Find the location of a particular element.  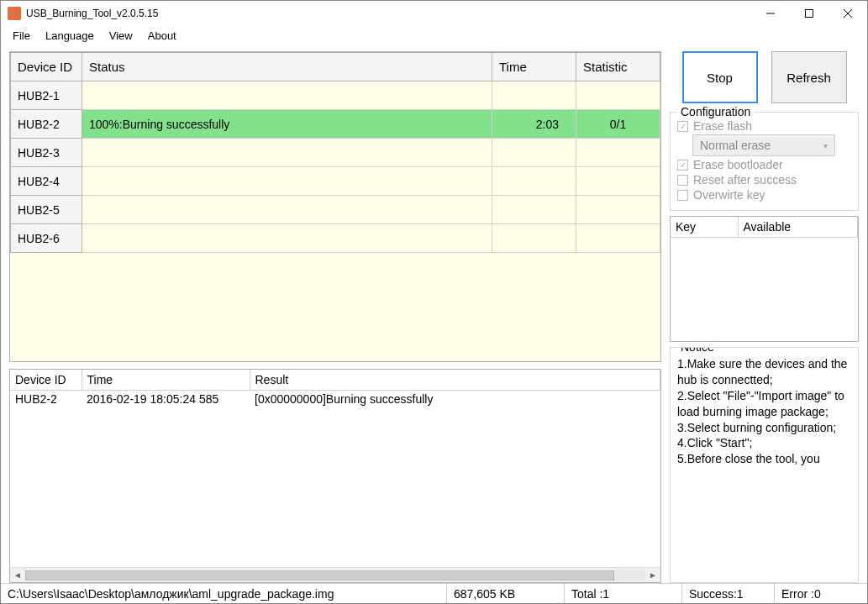

scroll-thumb is located at coordinates (319, 575).